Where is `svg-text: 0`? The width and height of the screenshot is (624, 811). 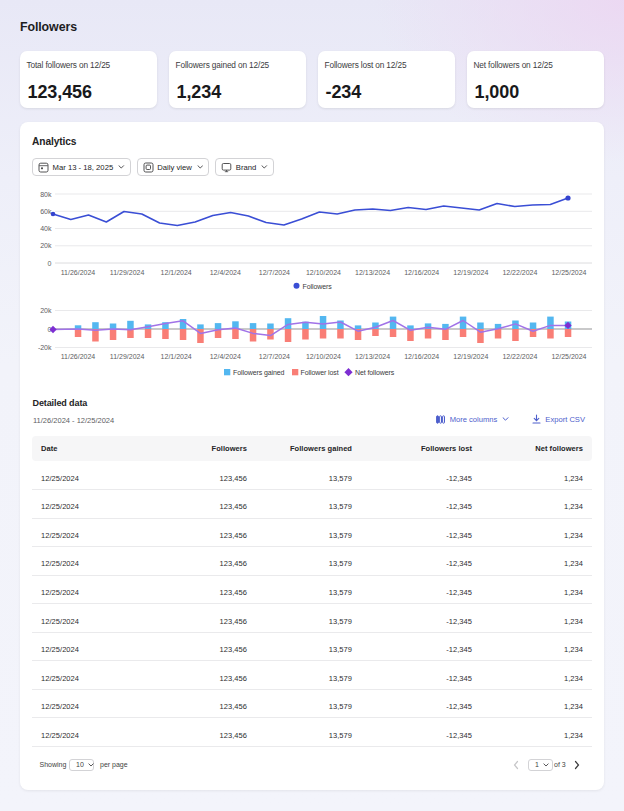 svg-text: 0 is located at coordinates (50, 264).